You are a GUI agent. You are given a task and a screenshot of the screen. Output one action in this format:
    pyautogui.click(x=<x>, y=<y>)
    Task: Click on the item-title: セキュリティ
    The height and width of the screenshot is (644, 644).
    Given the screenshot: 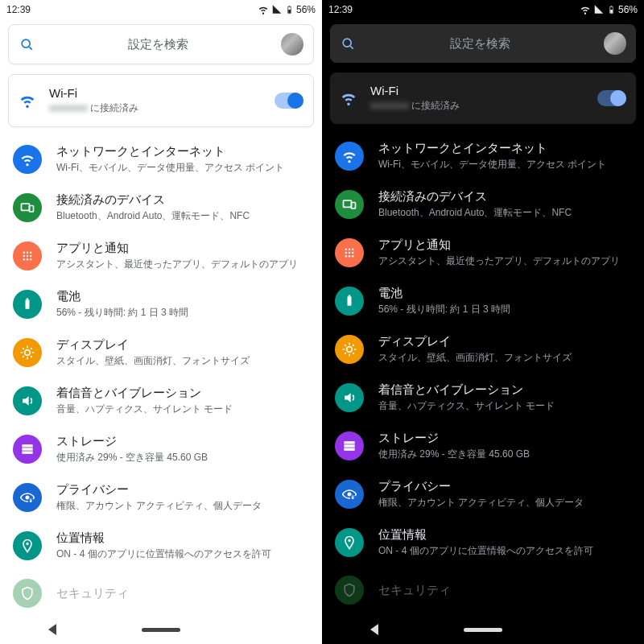 What is the action you would take?
    pyautogui.click(x=183, y=594)
    